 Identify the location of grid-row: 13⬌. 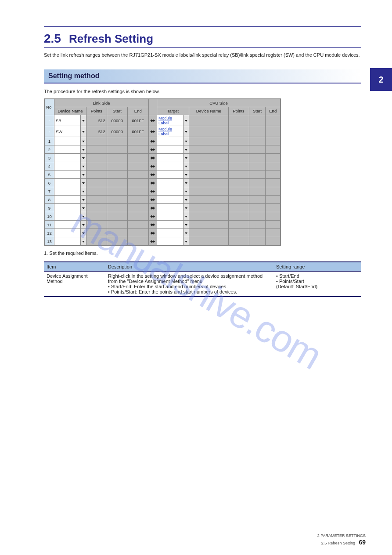
(162, 242).